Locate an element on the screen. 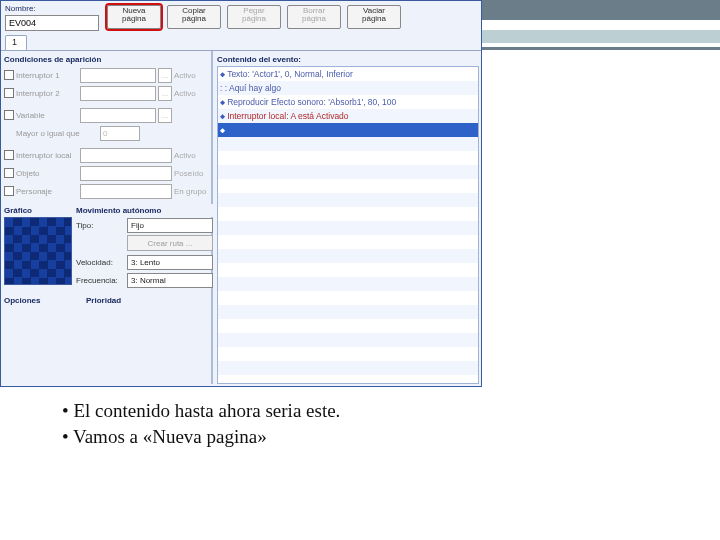 The image size is (720, 540). movement-speed-label: Velocidad: is located at coordinates (100, 262).